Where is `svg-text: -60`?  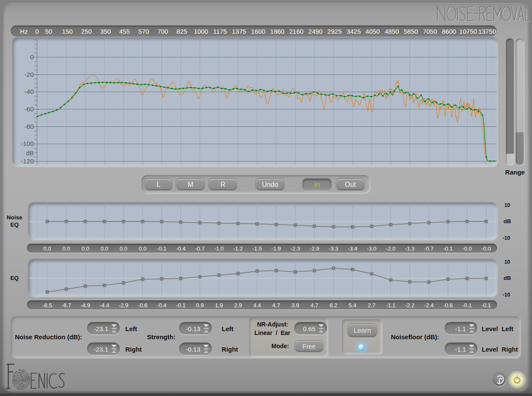
svg-text: -60 is located at coordinates (29, 109).